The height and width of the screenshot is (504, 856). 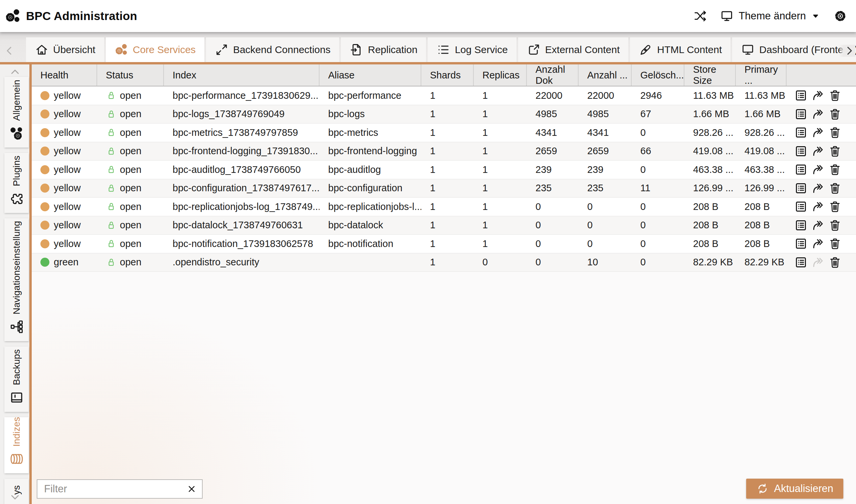 What do you see at coordinates (553, 75) in the screenshot?
I see `column-header-anzahl-dok: Anzahl Dok` at bounding box center [553, 75].